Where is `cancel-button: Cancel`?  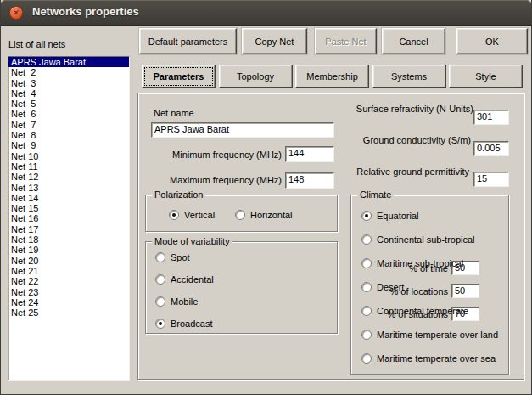
cancel-button: Cancel is located at coordinates (414, 41).